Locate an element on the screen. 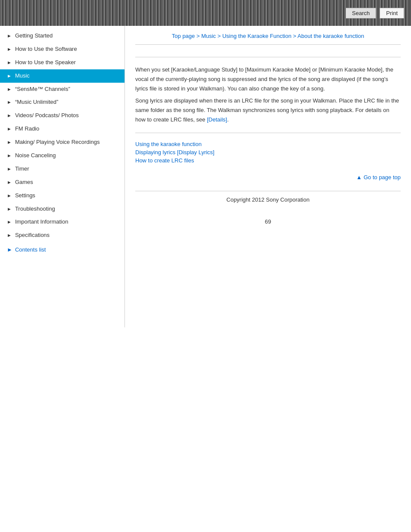 The image size is (411, 532). breadcrumb-top-page: Top page is located at coordinates (184, 36).